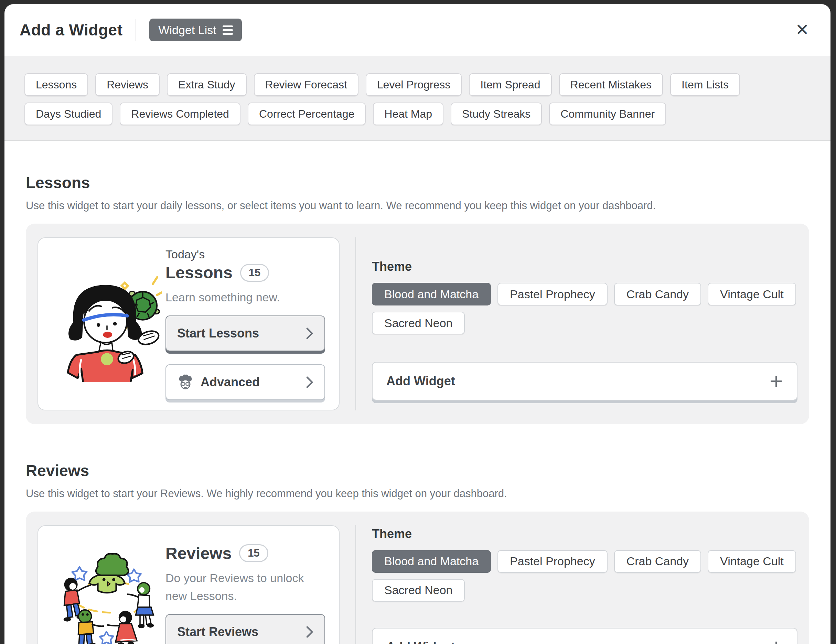 The height and width of the screenshot is (644, 836). I want to click on page-title: Add a Widget, so click(71, 30).